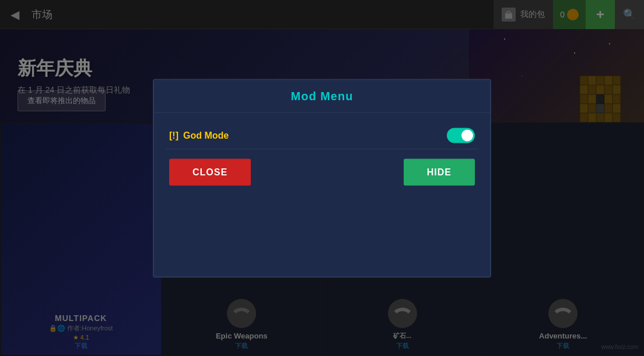 The height and width of the screenshot is (356, 644). Describe the element at coordinates (322, 96) in the screenshot. I see `dialog-title: Mod Menu` at that location.